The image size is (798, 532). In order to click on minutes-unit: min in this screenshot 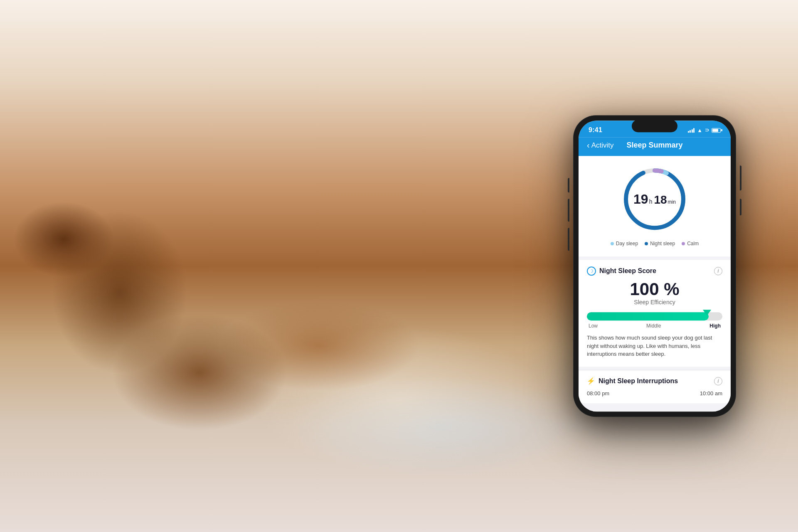, I will do `click(672, 202)`.